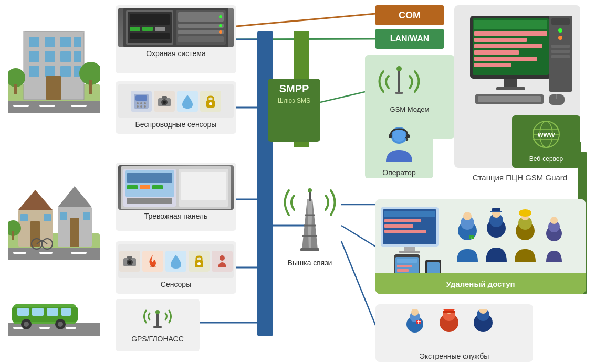 The image size is (595, 364). What do you see at coordinates (294, 110) in the screenshot?
I see `smpp-gateway: SMPP Шлюз SMS` at bounding box center [294, 110].